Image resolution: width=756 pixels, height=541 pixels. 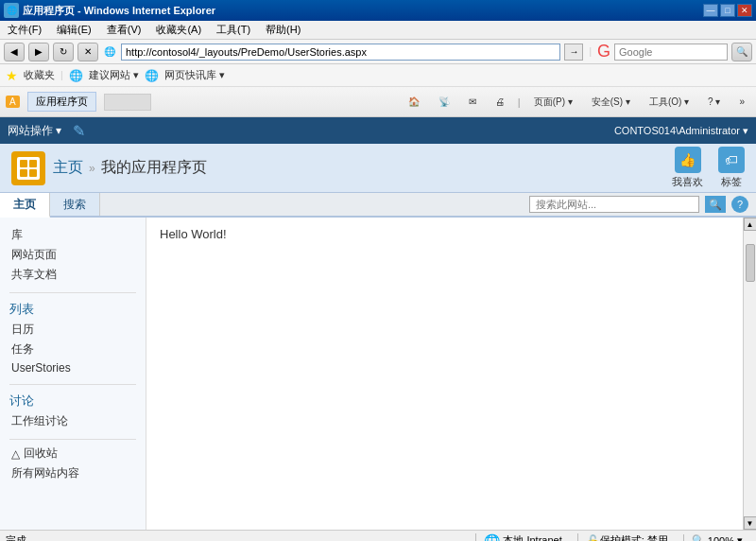 I want to click on tab-bar: 主页 搜索 🔍 ?, so click(x=378, y=205).